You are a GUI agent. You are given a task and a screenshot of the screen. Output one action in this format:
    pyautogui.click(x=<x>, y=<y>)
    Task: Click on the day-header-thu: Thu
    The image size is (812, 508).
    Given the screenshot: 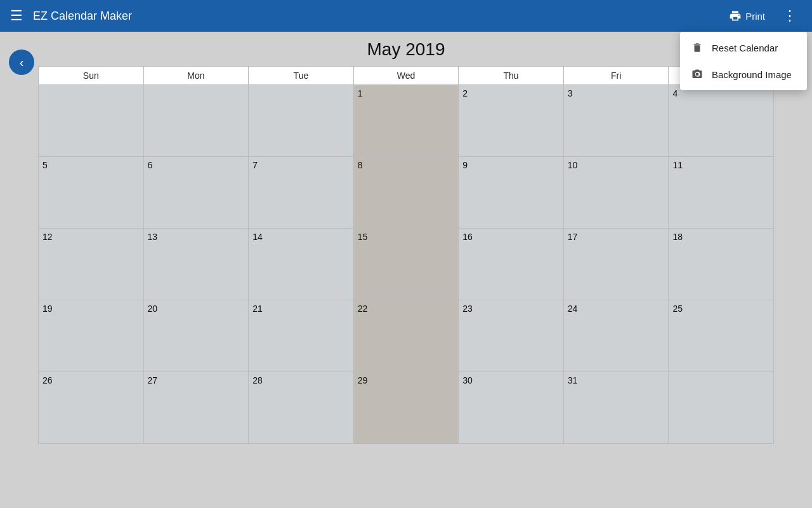 What is the action you would take?
    pyautogui.click(x=511, y=76)
    